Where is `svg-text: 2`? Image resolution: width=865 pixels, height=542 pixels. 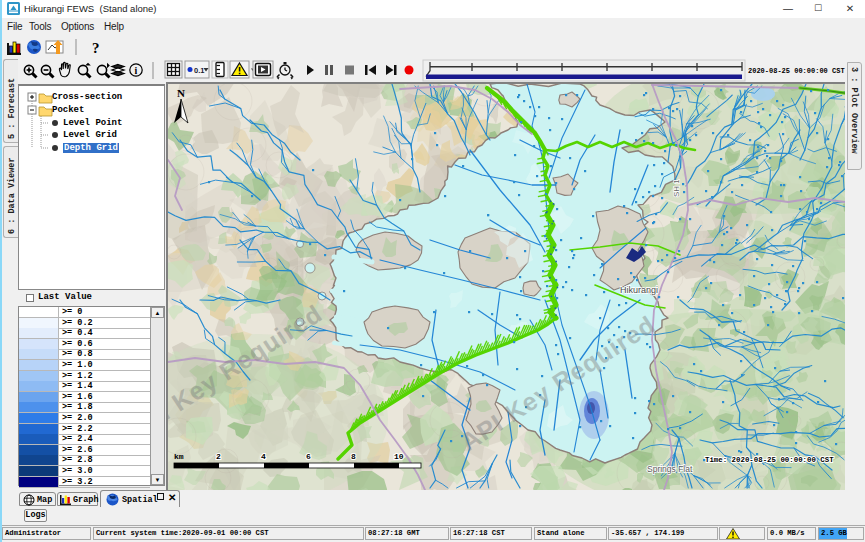
svg-text: 2 is located at coordinates (218, 456).